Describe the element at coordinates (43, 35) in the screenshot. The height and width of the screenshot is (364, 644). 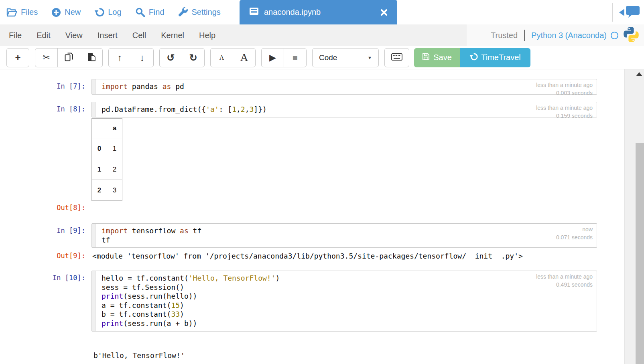
I see `menu-edit: Edit` at that location.